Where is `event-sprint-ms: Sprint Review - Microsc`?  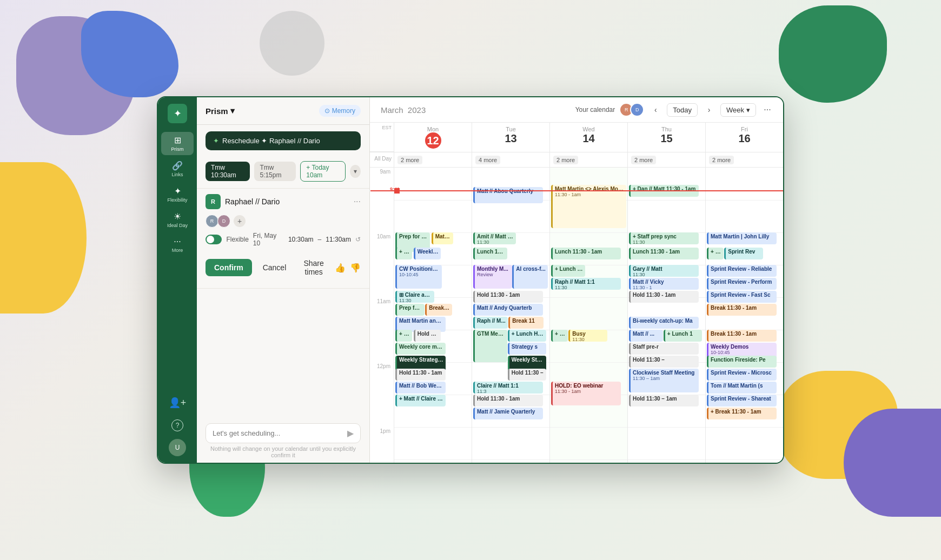 event-sprint-ms: Sprint Review - Microsc is located at coordinates (742, 375).